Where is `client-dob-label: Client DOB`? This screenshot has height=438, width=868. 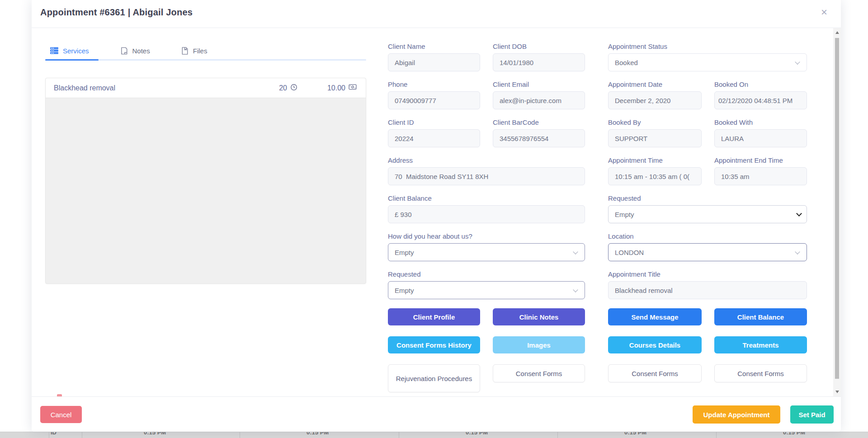 client-dob-label: Client DOB is located at coordinates (539, 46).